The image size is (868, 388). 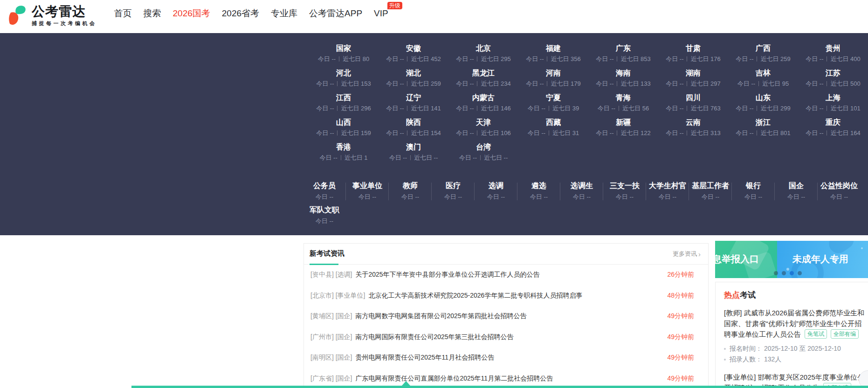 What do you see at coordinates (506, 275) in the screenshot?
I see `news-item: [资中县] [选调] 关于2025年下半年资中县部分事业单位公开选调工作人员的公…` at bounding box center [506, 275].